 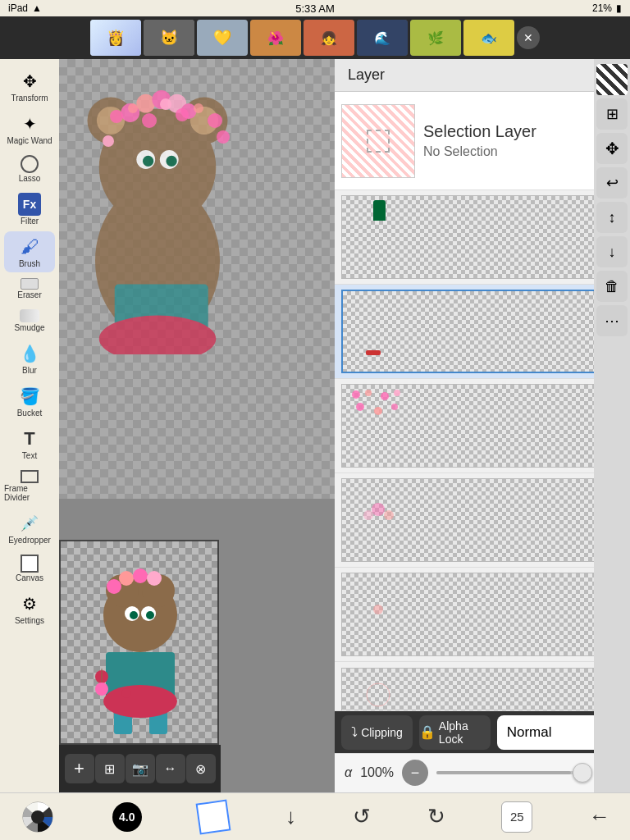 I want to click on tool-eyedropper: 💉 Eyedropper, so click(x=30, y=528).